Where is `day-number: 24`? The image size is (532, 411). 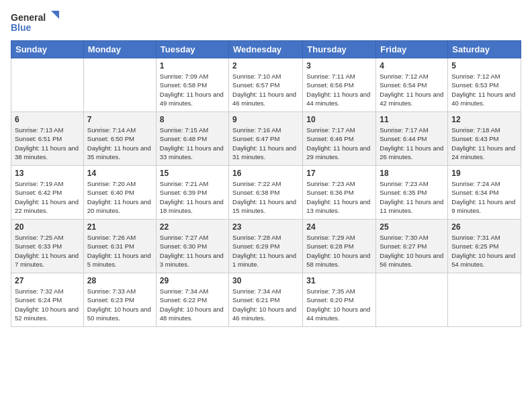
day-number: 24 is located at coordinates (339, 227).